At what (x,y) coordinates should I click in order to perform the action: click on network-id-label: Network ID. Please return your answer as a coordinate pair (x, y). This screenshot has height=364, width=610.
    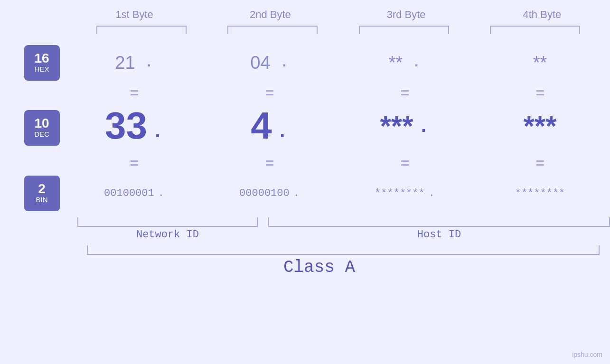
    Looking at the image, I should click on (168, 234).